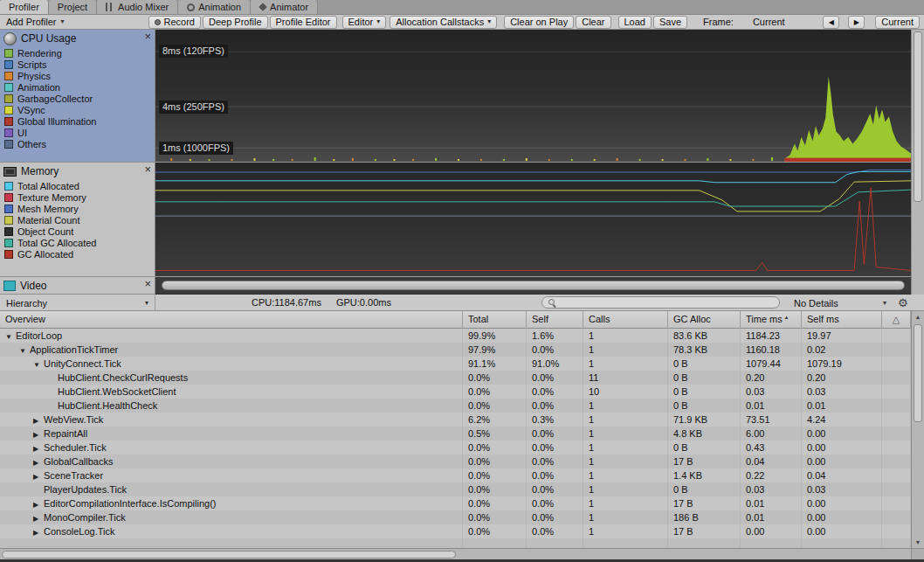 Image resolution: width=924 pixels, height=562 pixels. What do you see at coordinates (24, 7) in the screenshot?
I see `tab-profiler: Profiler` at bounding box center [24, 7].